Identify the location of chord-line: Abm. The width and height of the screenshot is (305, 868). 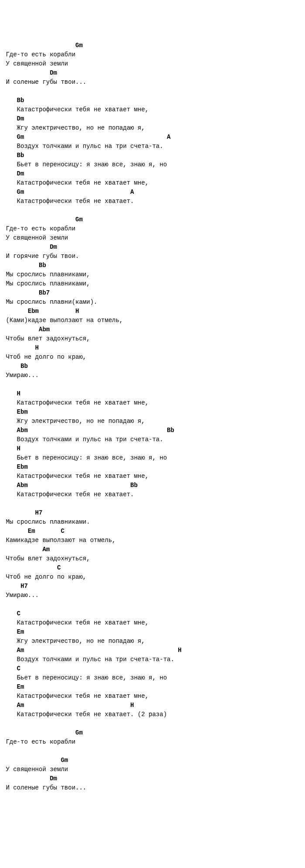
(152, 330).